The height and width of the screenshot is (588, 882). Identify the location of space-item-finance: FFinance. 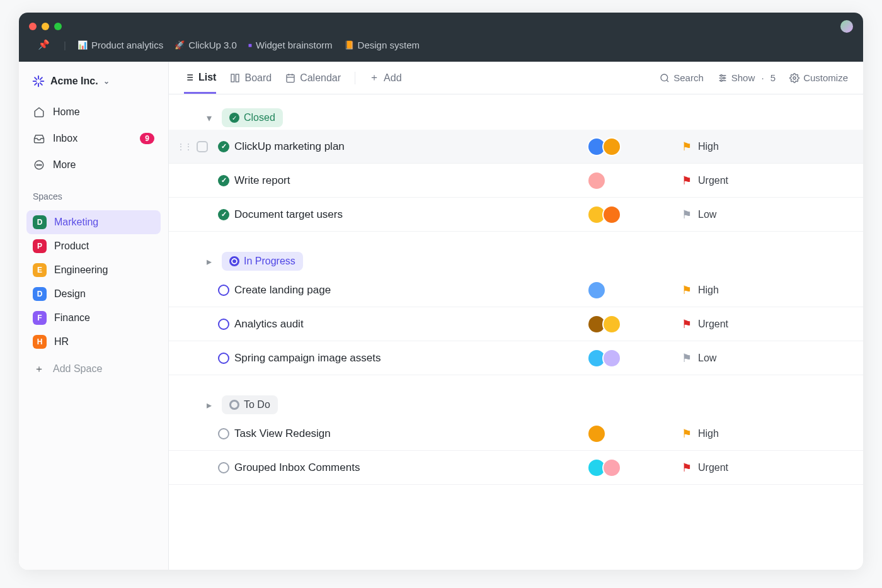
(93, 318).